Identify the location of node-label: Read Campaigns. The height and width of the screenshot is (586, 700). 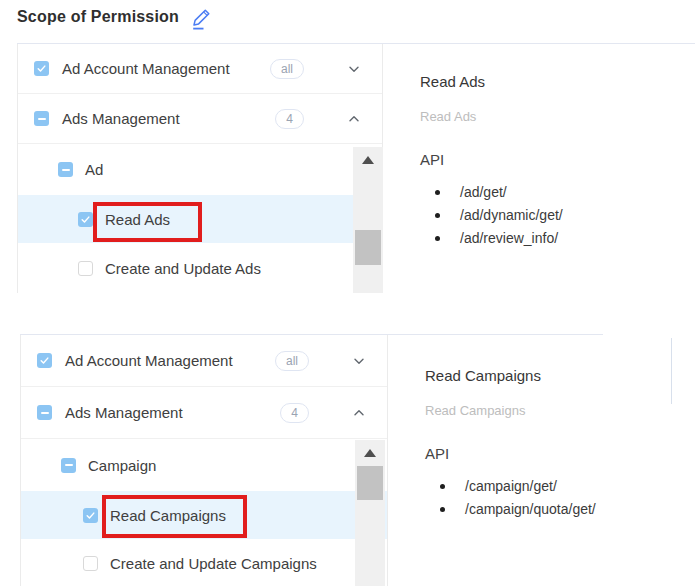
(168, 516).